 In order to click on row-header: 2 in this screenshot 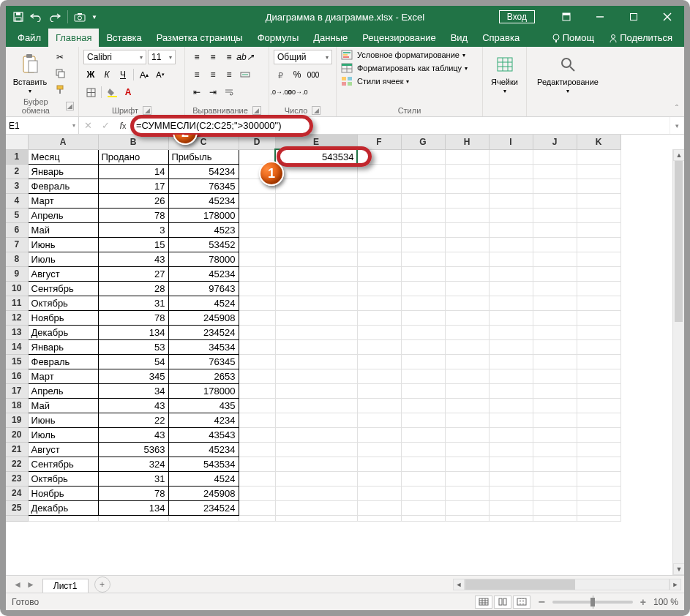, I will do `click(17, 171)`.